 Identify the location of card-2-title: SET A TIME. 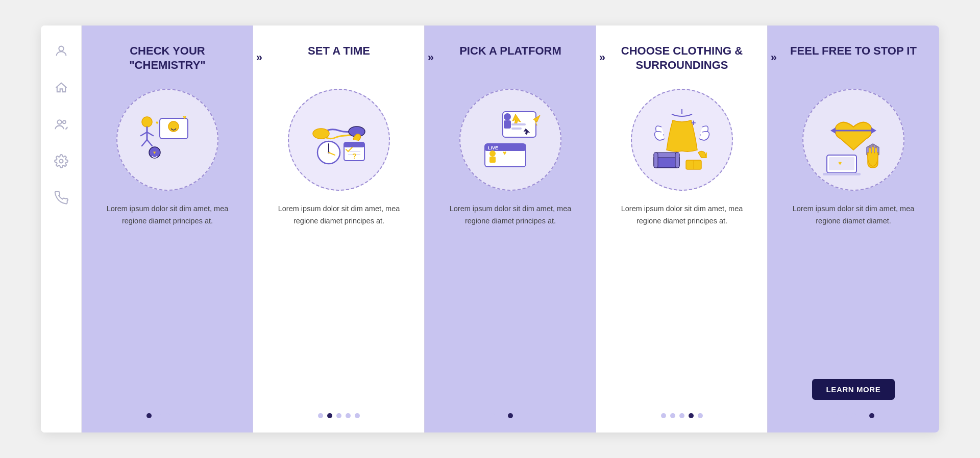
(339, 62).